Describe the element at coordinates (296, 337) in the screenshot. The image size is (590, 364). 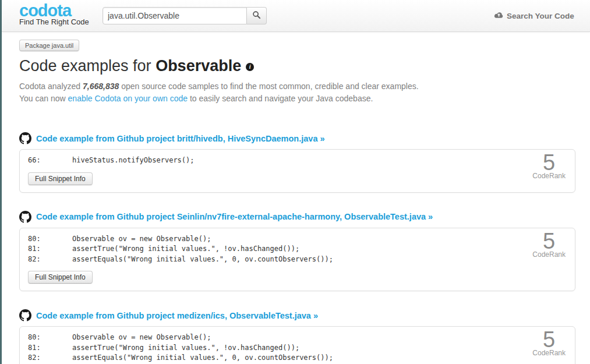
I see `code-example: Code example from Github project medizen…` at that location.